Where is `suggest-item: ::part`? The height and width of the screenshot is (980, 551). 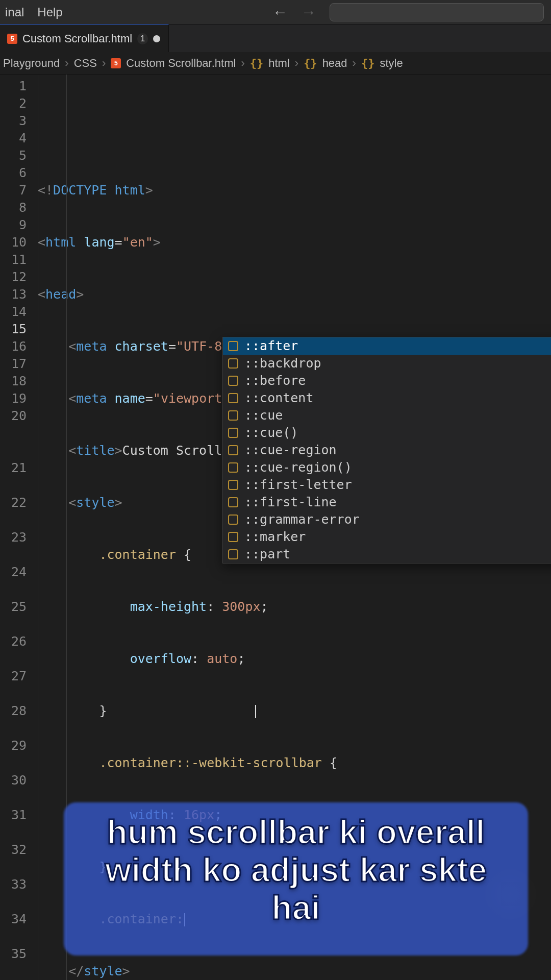 suggest-item: ::part is located at coordinates (387, 554).